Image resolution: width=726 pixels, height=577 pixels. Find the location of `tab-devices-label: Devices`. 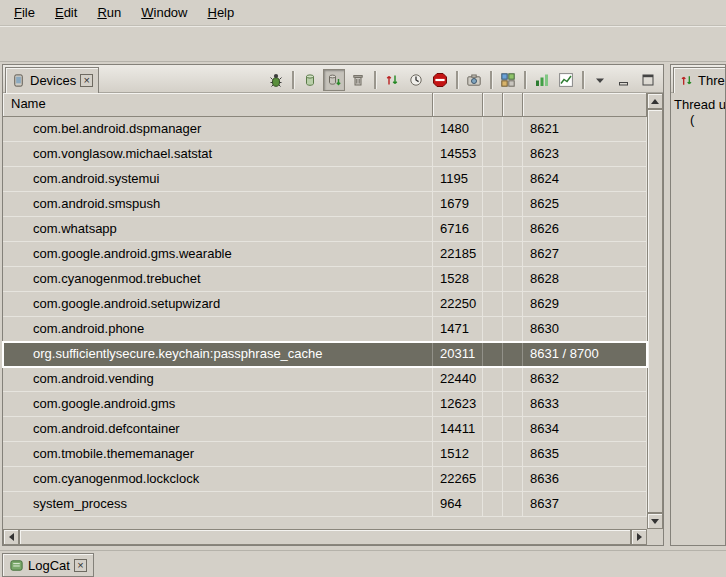

tab-devices-label: Devices is located at coordinates (53, 80).